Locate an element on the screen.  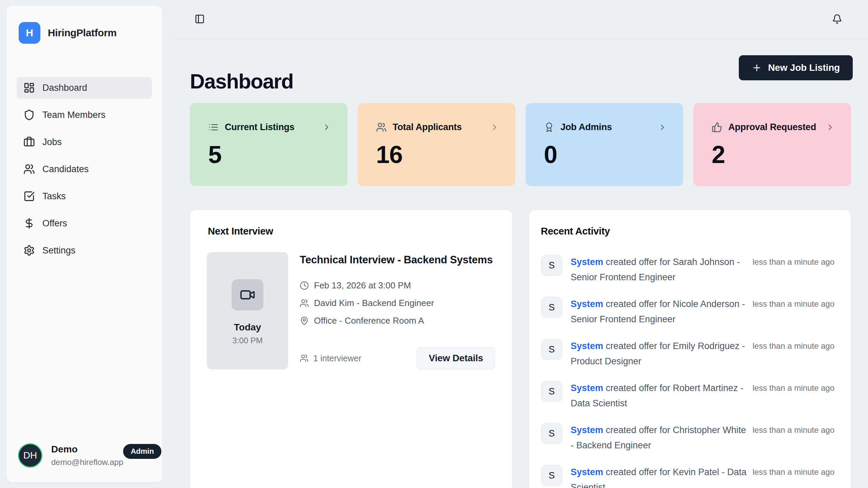
interview-location-row: Office - Conference Room A is located at coordinates (397, 321).